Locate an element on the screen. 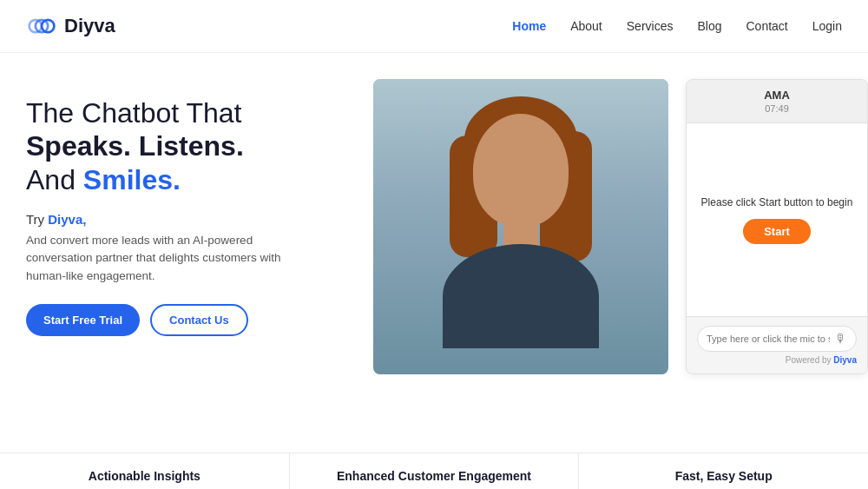 The width and height of the screenshot is (868, 489). chatbot-widget: AMA 07:49 Please click Start button to b… is located at coordinates (777, 227).